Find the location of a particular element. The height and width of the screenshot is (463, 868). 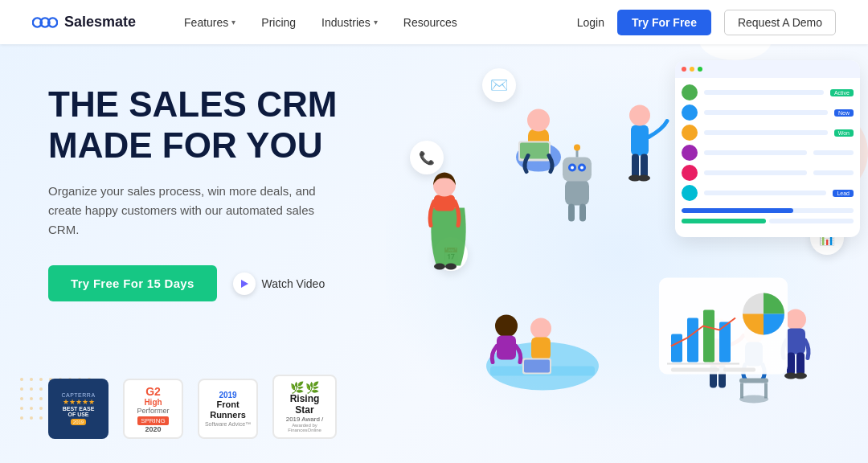

nav-resources: Resources is located at coordinates (431, 23).